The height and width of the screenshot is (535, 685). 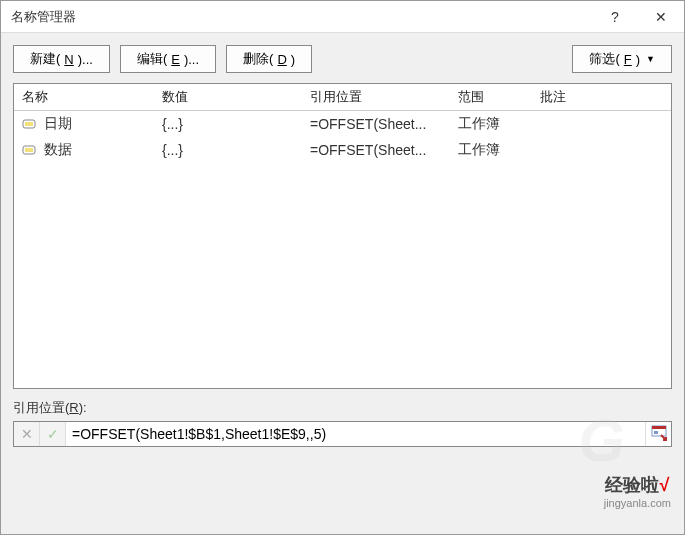 I want to click on table-row: 数据 {...} =OFFSET(Sheet... 工作簿, so click(x=342, y=150).